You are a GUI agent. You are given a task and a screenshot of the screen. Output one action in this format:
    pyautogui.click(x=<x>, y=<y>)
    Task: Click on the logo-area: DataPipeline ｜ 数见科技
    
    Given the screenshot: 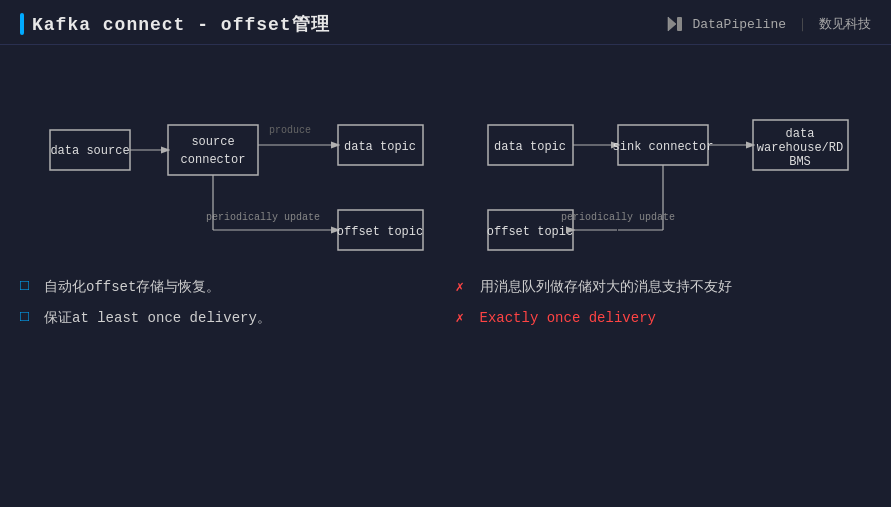 What is the action you would take?
    pyautogui.click(x=768, y=24)
    